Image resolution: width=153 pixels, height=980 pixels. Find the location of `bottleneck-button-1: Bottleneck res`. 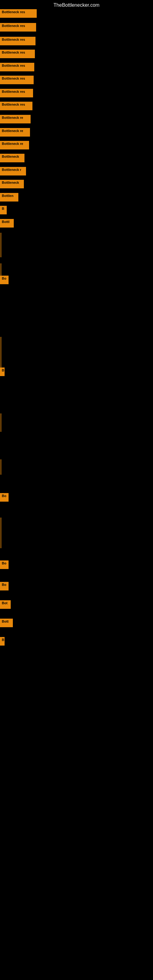

bottleneck-button-1: Bottleneck res is located at coordinates (18, 14).